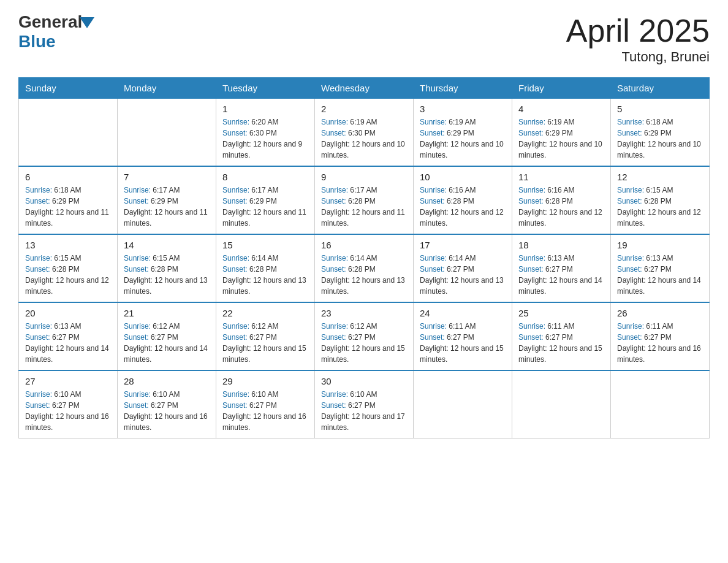 This screenshot has height=563, width=728. What do you see at coordinates (364, 177) in the screenshot?
I see `day-number: 9` at bounding box center [364, 177].